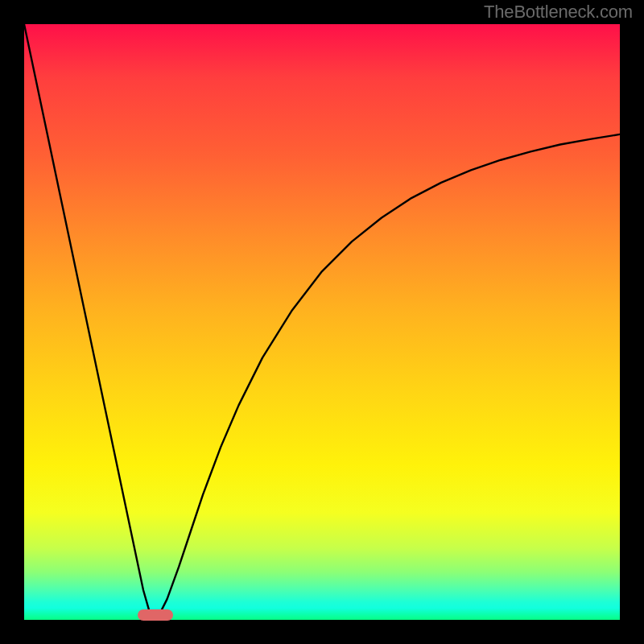 The width and height of the screenshot is (644, 644). What do you see at coordinates (155, 615) in the screenshot?
I see `minimum-marker` at bounding box center [155, 615].